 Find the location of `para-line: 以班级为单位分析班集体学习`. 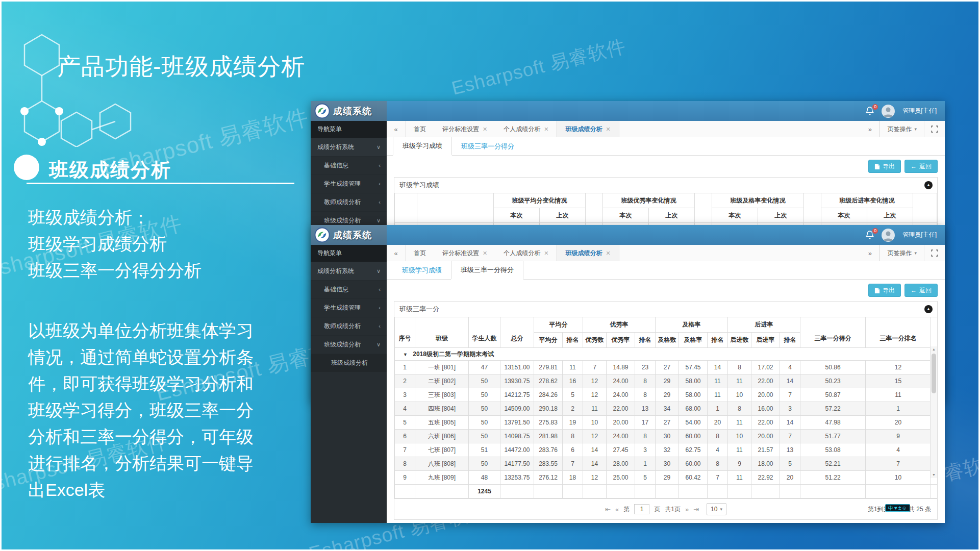

para-line: 以班级为单位分析班集体学习 is located at coordinates (141, 331).